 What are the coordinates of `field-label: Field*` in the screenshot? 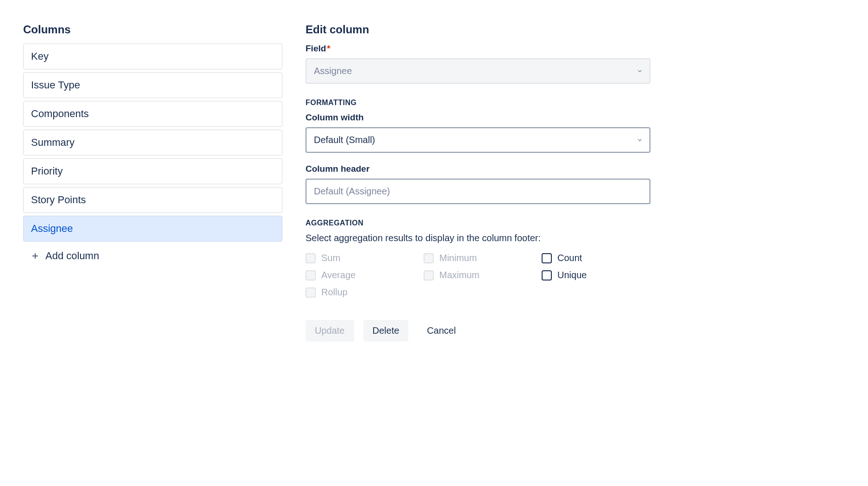 It's located at (478, 49).